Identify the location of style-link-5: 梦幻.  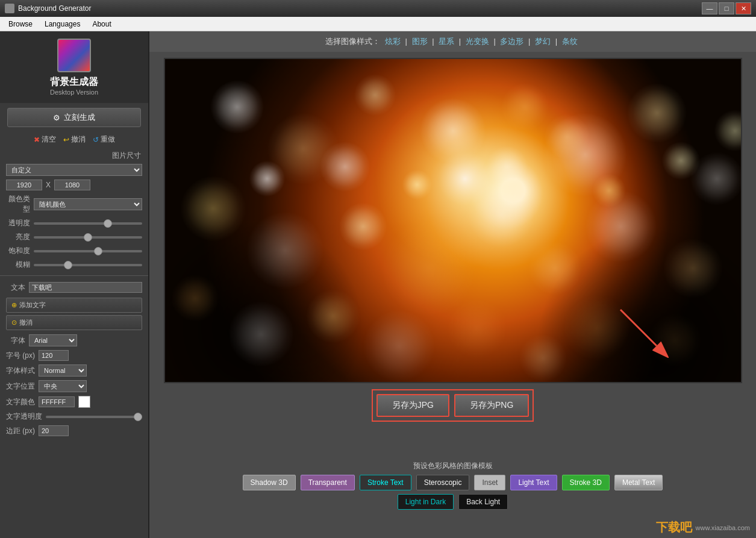
(543, 41).